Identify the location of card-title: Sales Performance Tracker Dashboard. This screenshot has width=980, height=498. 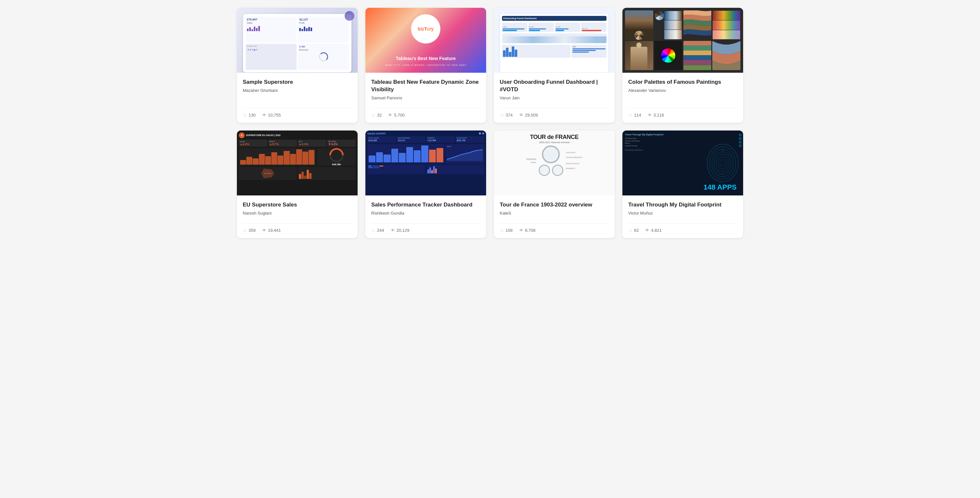
(426, 205).